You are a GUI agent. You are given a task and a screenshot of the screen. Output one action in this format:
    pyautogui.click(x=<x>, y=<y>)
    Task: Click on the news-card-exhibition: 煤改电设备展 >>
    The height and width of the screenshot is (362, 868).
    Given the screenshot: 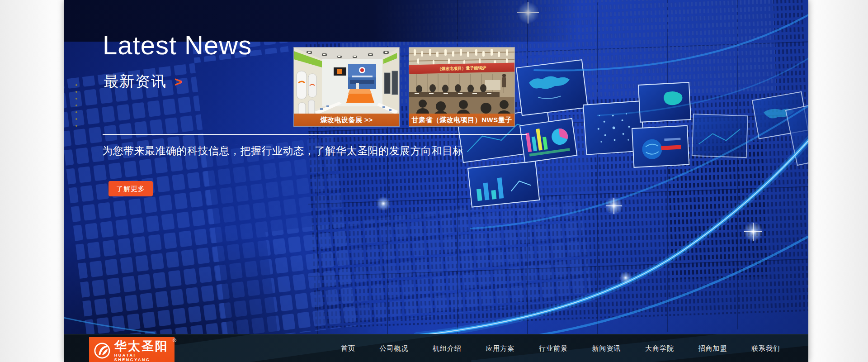 What is the action you would take?
    pyautogui.click(x=346, y=87)
    